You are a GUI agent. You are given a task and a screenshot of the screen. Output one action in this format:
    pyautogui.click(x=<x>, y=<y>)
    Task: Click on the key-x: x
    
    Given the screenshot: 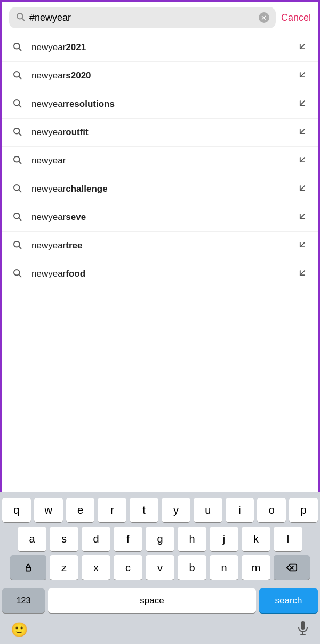 What is the action you would take?
    pyautogui.click(x=96, y=568)
    